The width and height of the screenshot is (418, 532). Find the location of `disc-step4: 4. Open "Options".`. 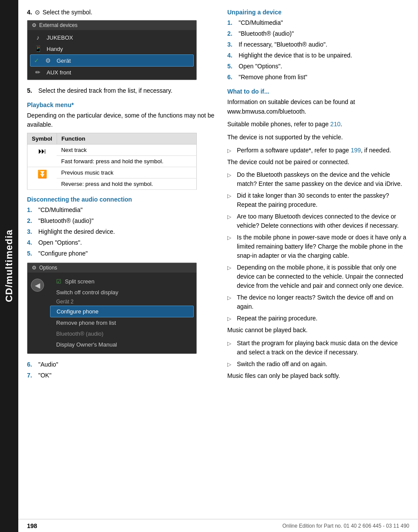

disc-step4: 4. Open "Options". is located at coordinates (123, 243).